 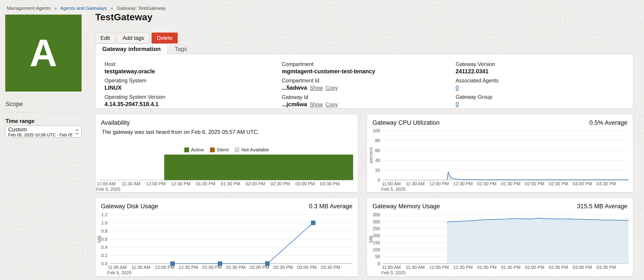 What do you see at coordinates (44, 112) in the screenshot?
I see `sidebar-divider` at bounding box center [44, 112].